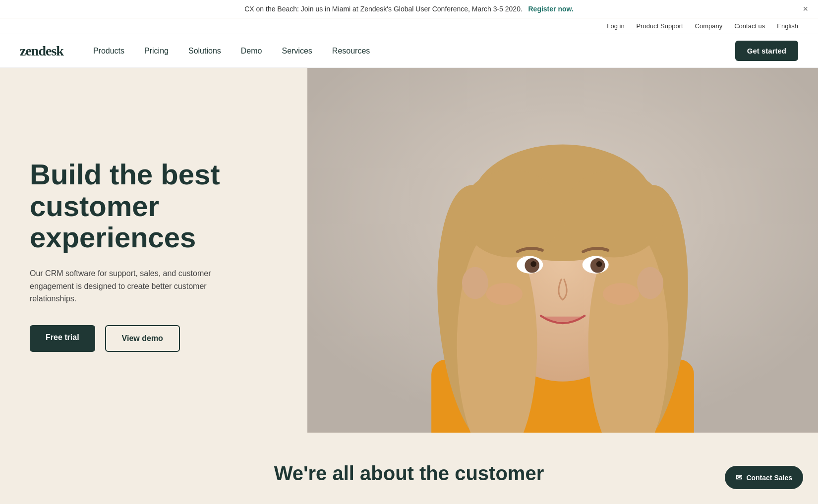 This screenshot has width=818, height=504. Describe the element at coordinates (409, 51) in the screenshot. I see `main-navigation: zendesk Products Pricing Solutions Demo …` at that location.